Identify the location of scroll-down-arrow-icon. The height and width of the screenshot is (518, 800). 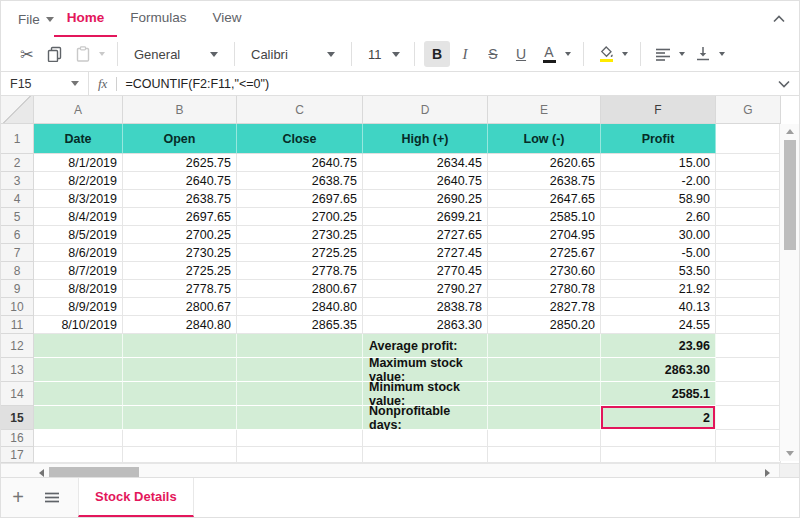
(790, 454).